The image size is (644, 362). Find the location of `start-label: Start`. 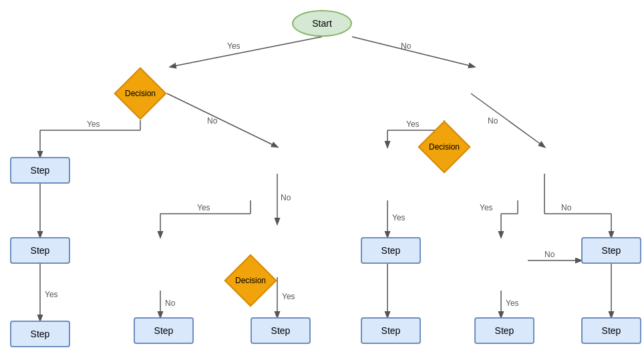

start-label: Start is located at coordinates (322, 23).